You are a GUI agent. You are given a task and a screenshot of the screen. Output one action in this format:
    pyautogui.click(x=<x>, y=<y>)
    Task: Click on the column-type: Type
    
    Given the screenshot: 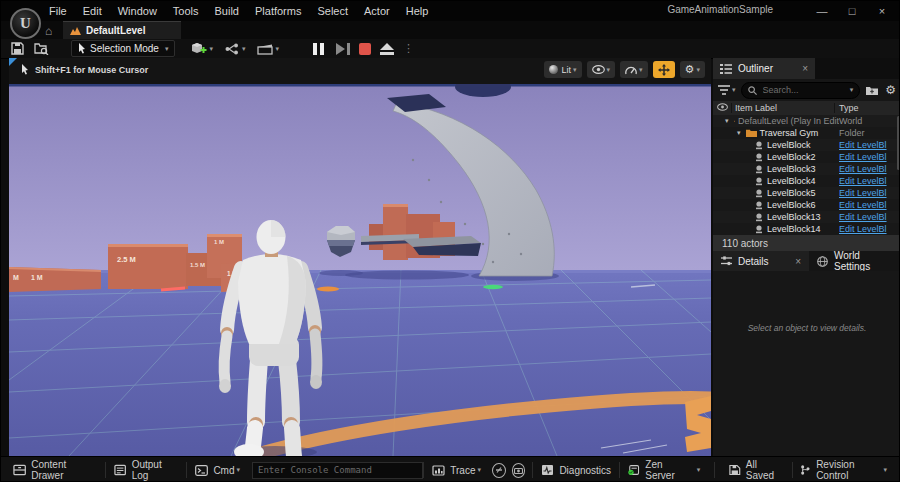 What is the action you would take?
    pyautogui.click(x=867, y=108)
    